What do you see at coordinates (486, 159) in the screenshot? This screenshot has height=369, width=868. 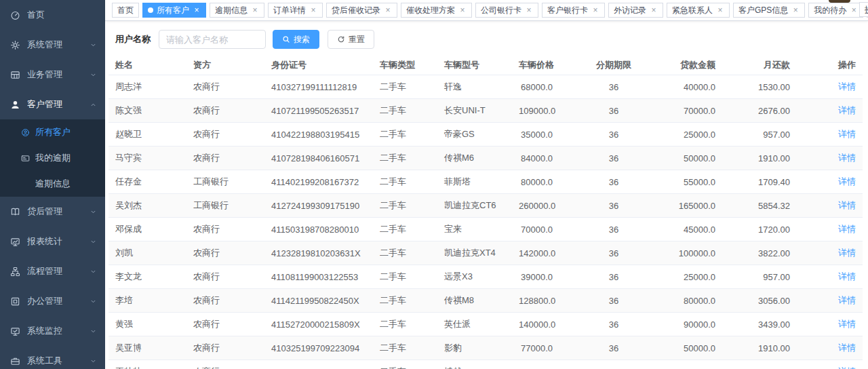 I see `table-row: 马守宾农商行410728198406160571二手车传祺M684000.036…` at bounding box center [486, 159].